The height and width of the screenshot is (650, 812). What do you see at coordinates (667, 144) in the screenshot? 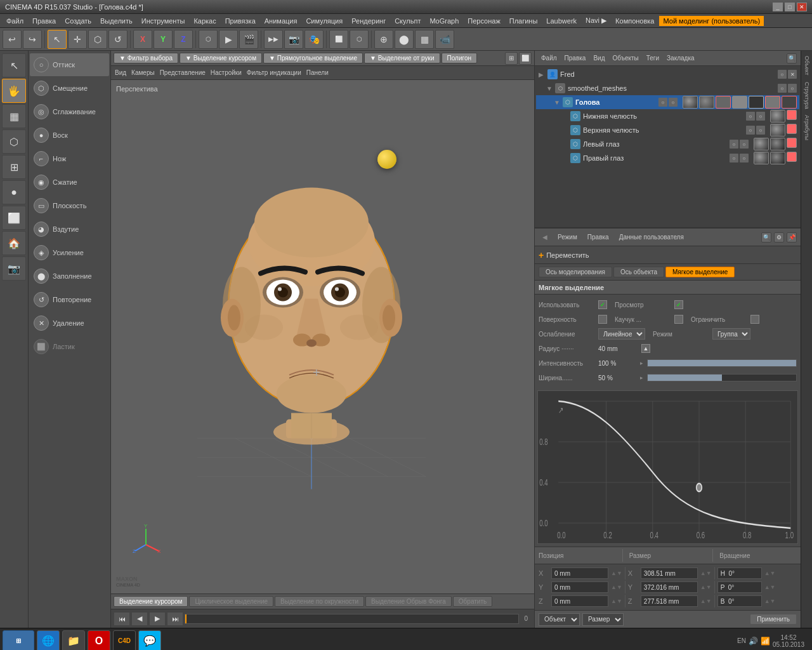
I see `obj-left-eye: ⬡ Левый глаз ○ ○` at bounding box center [667, 144].